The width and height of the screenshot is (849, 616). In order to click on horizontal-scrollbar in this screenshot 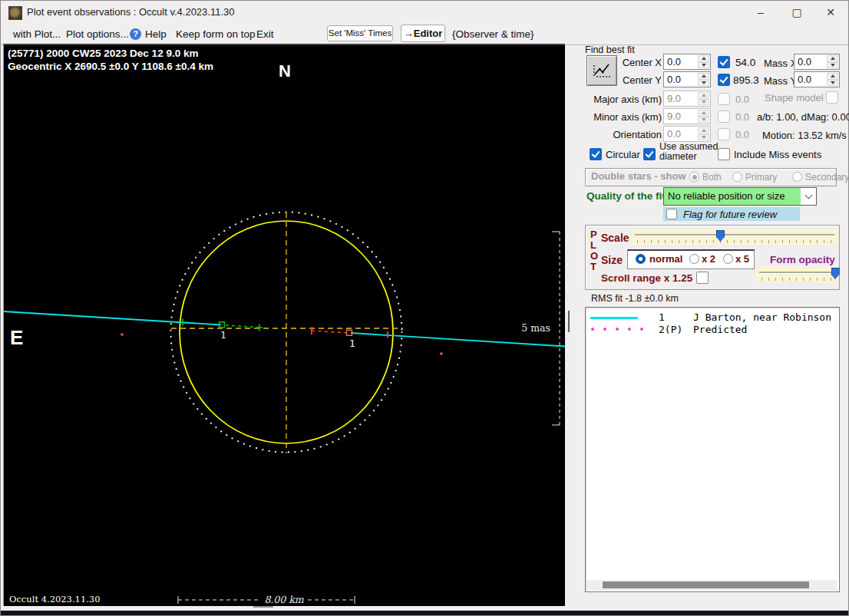, I will do `click(712, 585)`.